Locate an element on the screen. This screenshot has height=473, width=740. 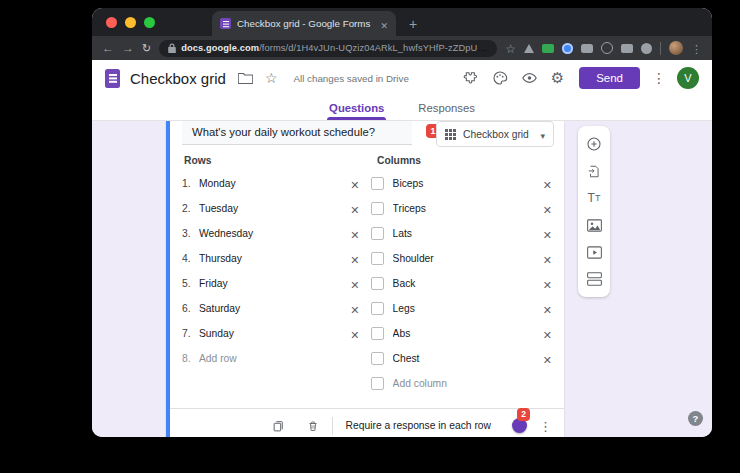
column-item: Legs is located at coordinates (462, 308).